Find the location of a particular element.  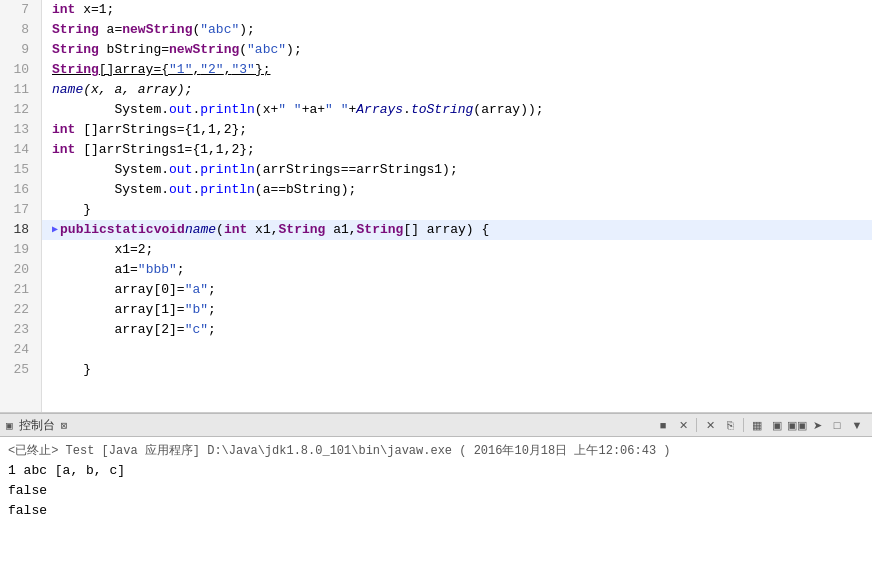

console-title-area: ▣ 控制台 ⊠ is located at coordinates (36, 426).